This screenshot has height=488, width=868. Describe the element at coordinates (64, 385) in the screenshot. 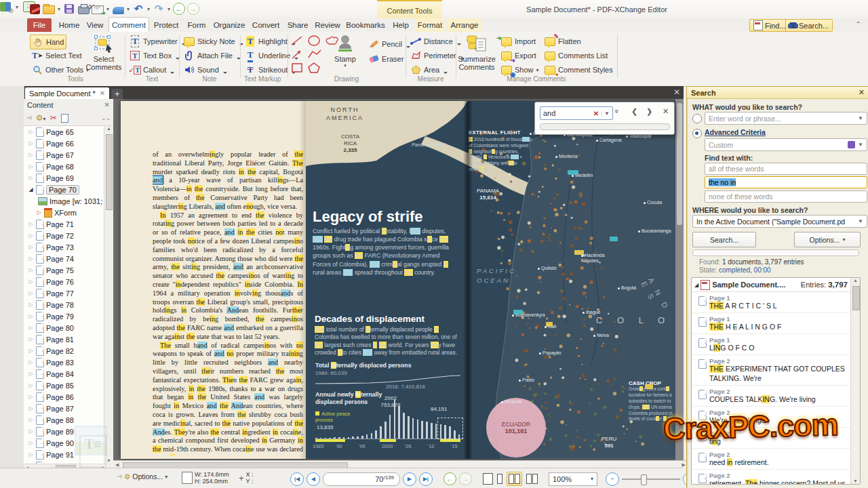

I see `tree-item: ▷Page 85` at that location.